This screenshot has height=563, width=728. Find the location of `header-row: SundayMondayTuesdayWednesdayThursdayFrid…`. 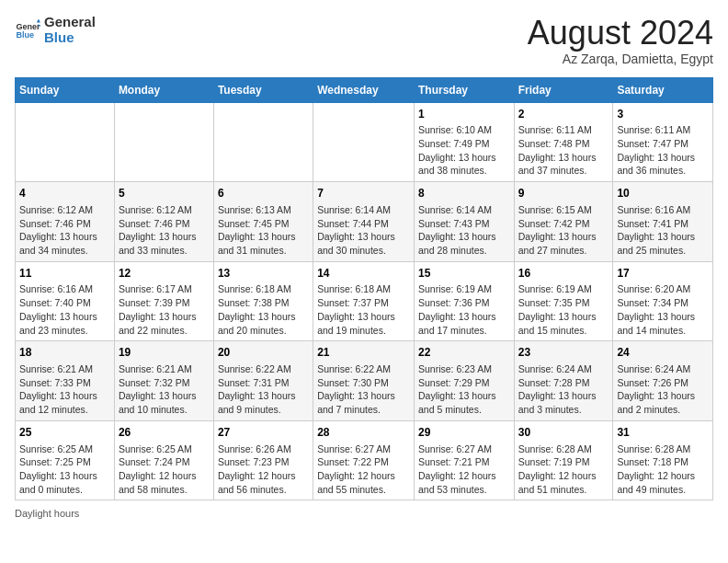

header-row: SundayMondayTuesdayWednesdayThursdayFrid… is located at coordinates (364, 90).